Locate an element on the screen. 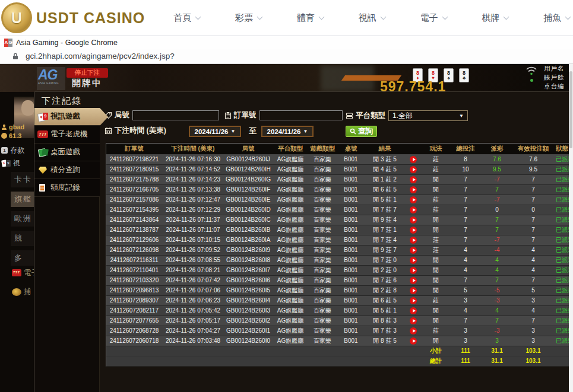  scrollbar-thumb is located at coordinates (571, 110).